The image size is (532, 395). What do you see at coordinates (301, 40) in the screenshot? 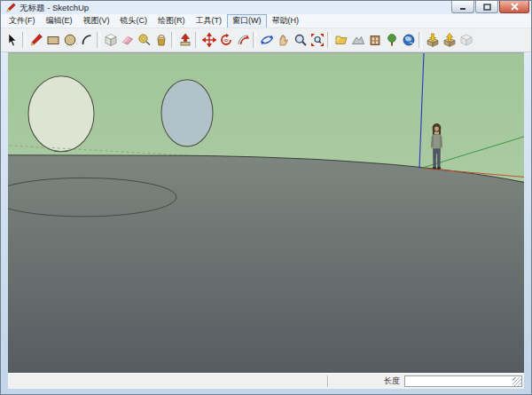
I see `zoom-icon` at bounding box center [301, 40].